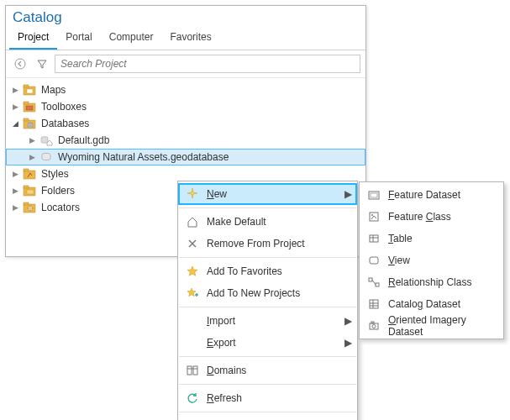 The image size is (510, 420). What do you see at coordinates (60, 207) in the screenshot?
I see `tree-label: Locators` at bounding box center [60, 207].